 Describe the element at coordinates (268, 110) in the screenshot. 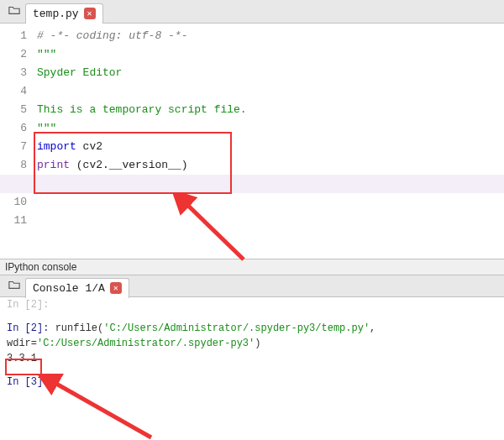

I see `code-line: This is a temporary script file.` at that location.